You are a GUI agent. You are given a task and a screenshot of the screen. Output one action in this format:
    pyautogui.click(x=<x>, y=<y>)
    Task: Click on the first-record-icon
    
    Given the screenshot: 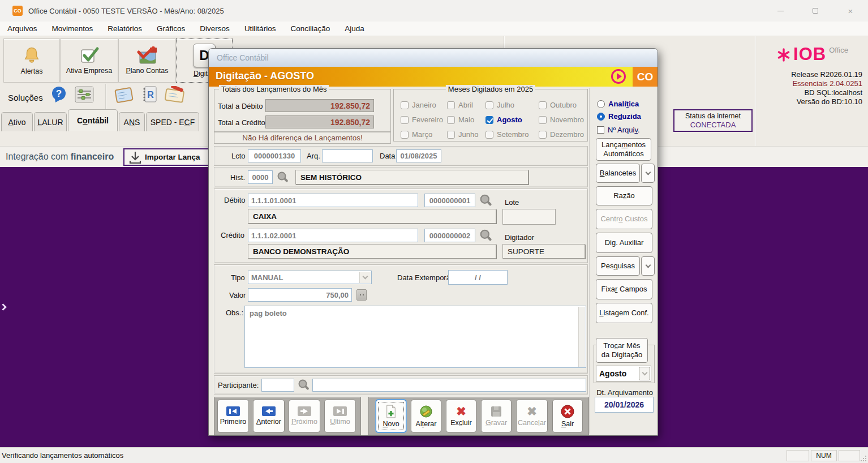 What is the action you would take?
    pyautogui.click(x=233, y=411)
    